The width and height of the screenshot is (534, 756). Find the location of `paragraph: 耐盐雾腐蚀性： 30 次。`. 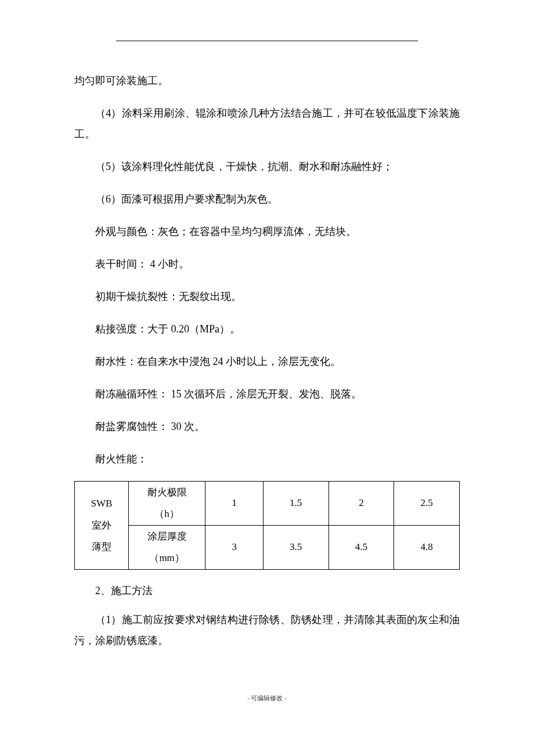

paragraph: 耐盐雾腐蚀性： 30 次。 is located at coordinates (267, 426).